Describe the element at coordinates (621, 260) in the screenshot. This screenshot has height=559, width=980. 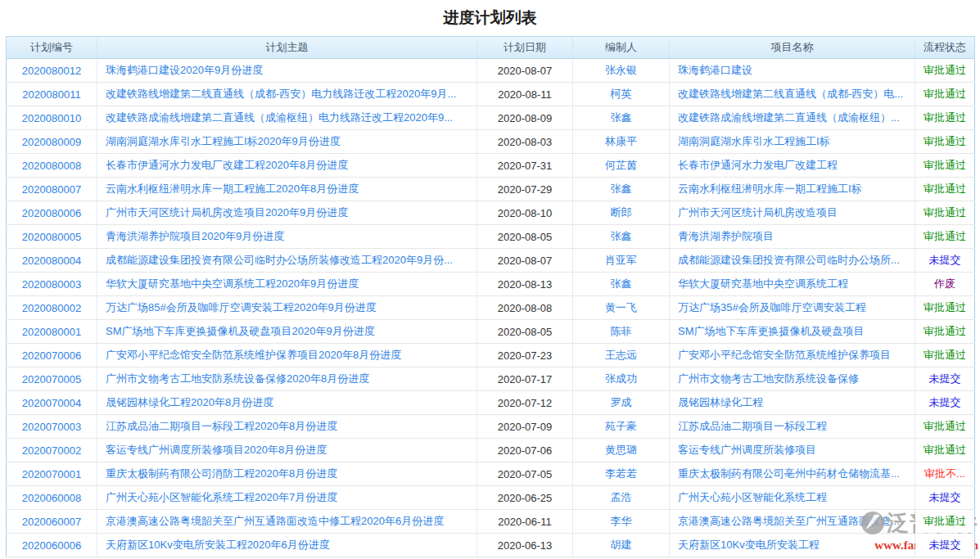
I see `compiler-link: 肖亚军` at that location.